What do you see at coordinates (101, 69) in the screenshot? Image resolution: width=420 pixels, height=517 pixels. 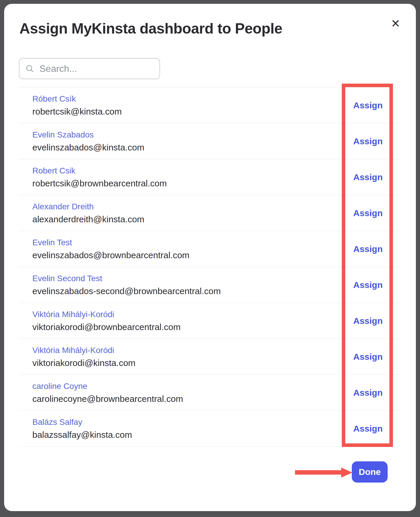 I see `search-input` at bounding box center [101, 69].